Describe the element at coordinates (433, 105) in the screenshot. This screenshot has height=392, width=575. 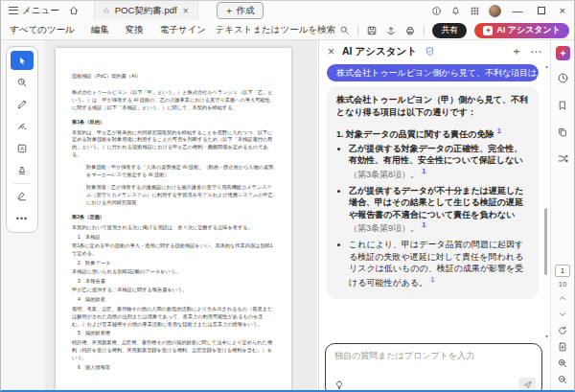
I see `response-intro: 株式会社トゥールビヨン（甲）側から見て、不利となり得る項目は以下の通りです：` at that location.